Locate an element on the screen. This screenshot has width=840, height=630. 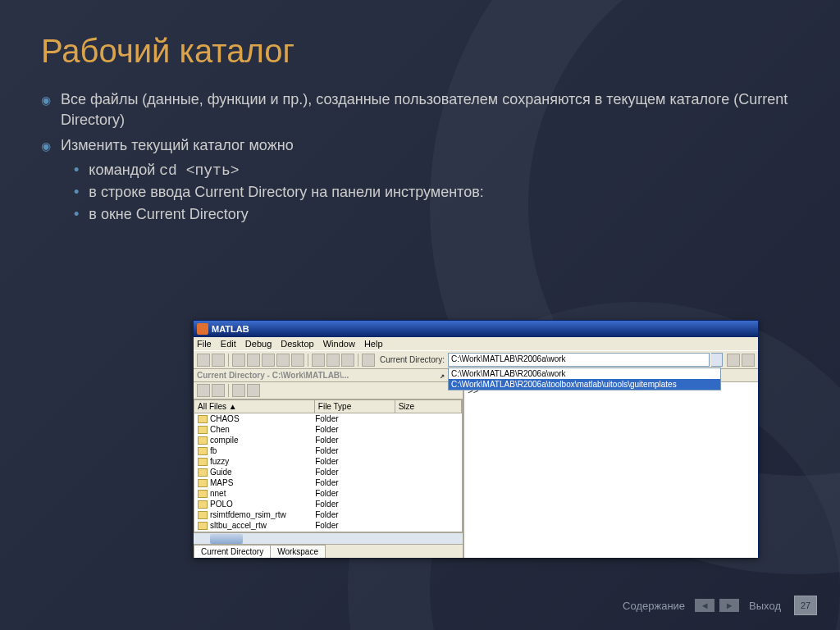
horizontal-scrollbar is located at coordinates (328, 538).